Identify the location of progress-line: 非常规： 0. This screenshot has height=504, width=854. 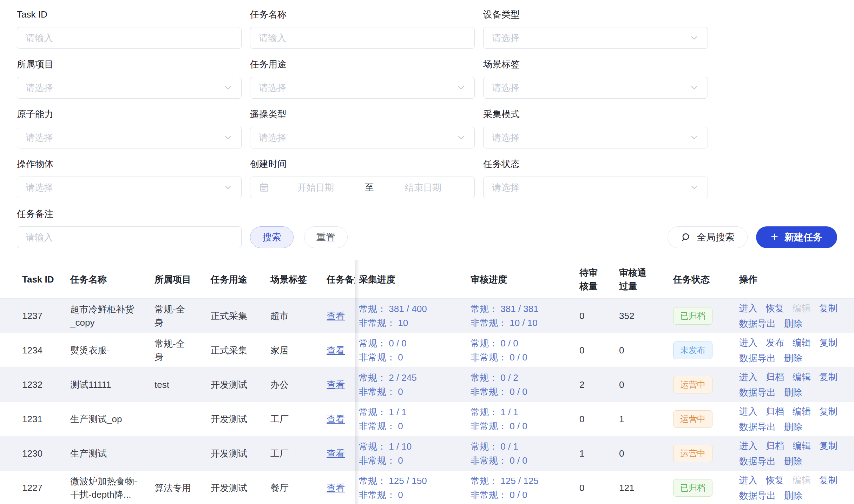
(415, 460).